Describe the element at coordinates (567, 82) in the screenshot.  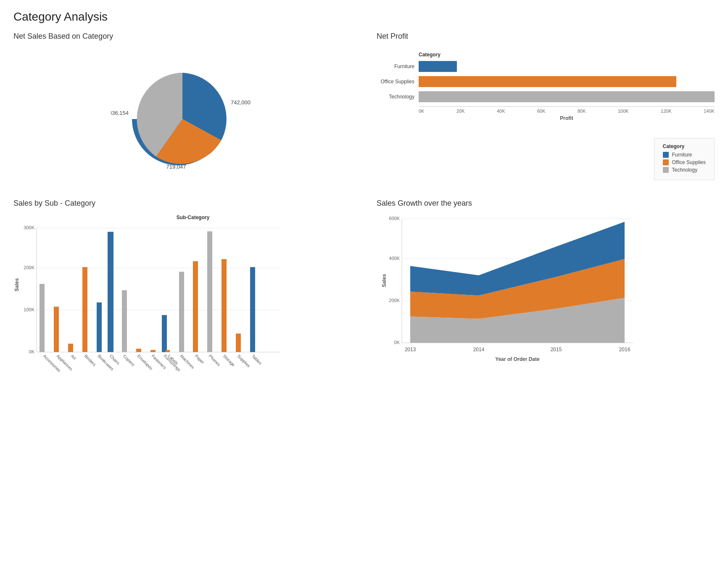
I see `bar-track-officesupplies` at that location.